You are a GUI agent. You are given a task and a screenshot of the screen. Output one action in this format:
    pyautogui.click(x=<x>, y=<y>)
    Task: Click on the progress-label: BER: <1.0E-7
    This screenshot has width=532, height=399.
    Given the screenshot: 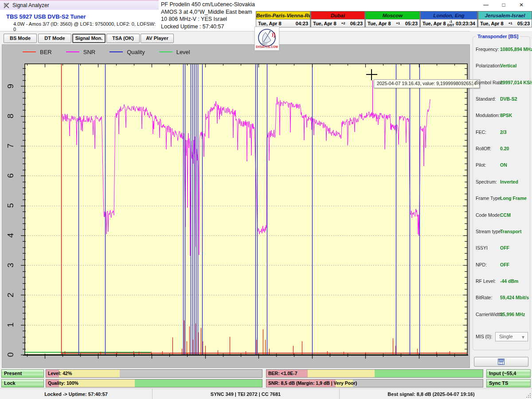 What is the action you would take?
    pyautogui.click(x=283, y=373)
    